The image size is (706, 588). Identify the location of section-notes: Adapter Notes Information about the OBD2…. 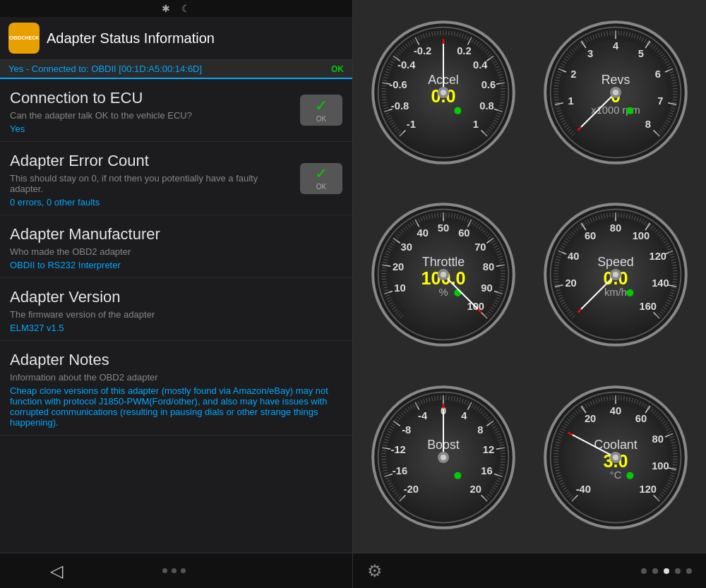
(176, 388).